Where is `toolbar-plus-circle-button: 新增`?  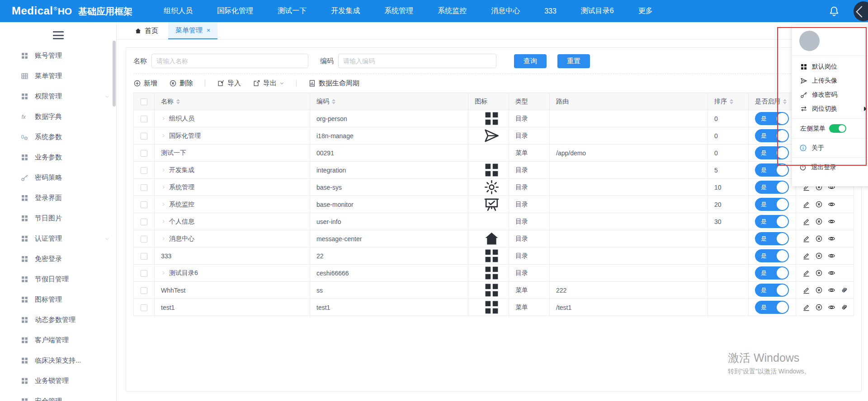 toolbar-plus-circle-button: 新增 is located at coordinates (146, 83).